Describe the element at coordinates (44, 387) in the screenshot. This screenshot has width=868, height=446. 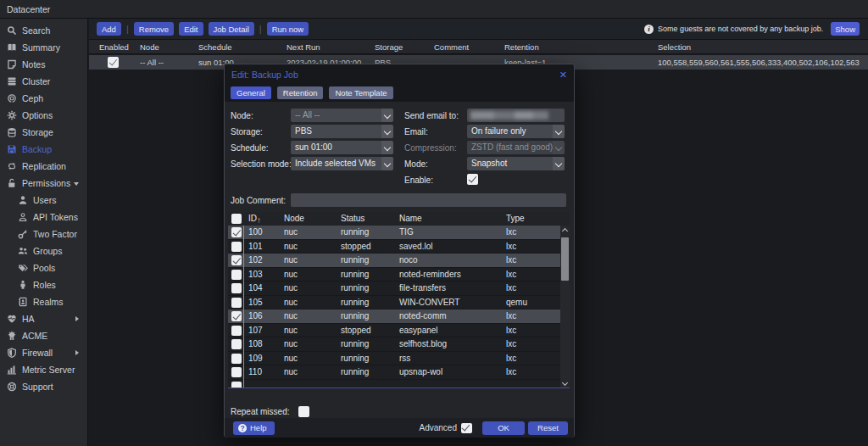
I see `sidebar-item-support: Support` at that location.